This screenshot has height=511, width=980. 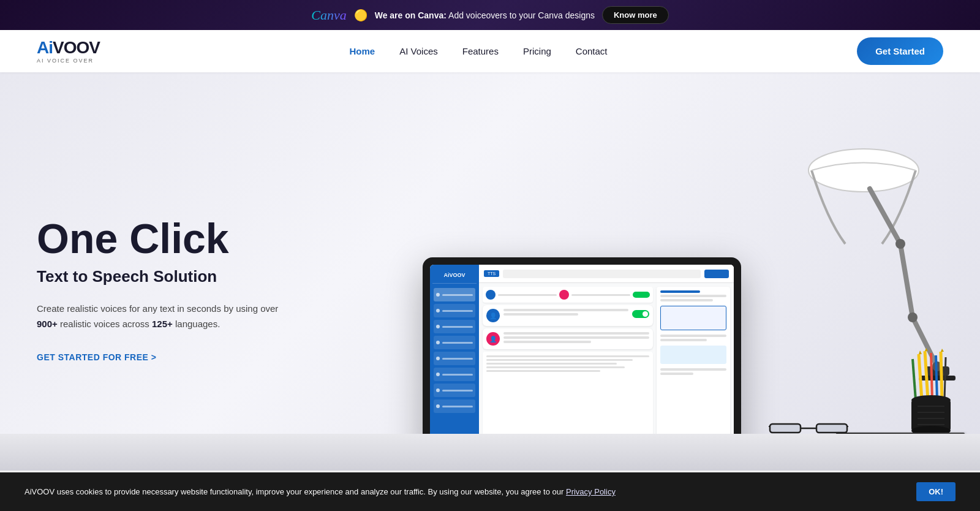 What do you see at coordinates (568, 295) in the screenshot?
I see `voice-selector-row` at bounding box center [568, 295].